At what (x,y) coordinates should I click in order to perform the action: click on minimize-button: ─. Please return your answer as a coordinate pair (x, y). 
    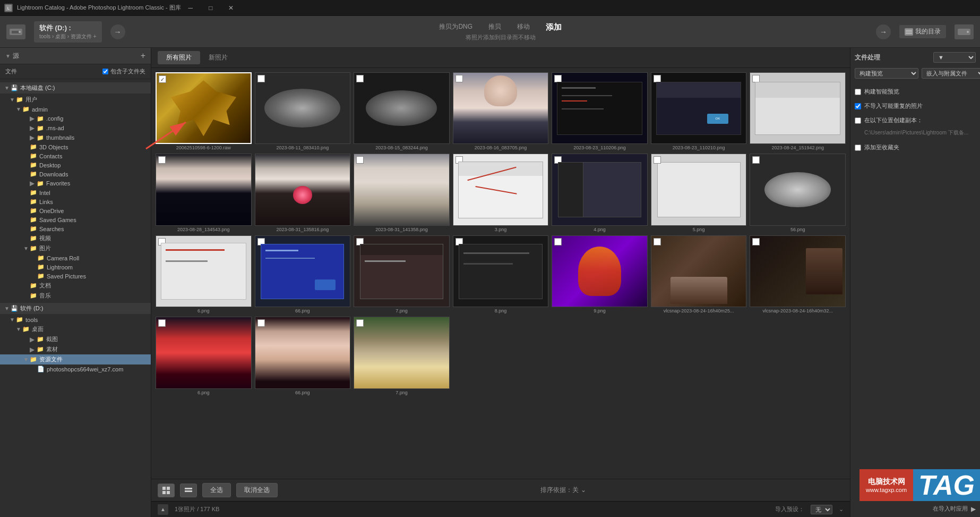
    Looking at the image, I should click on (191, 8).